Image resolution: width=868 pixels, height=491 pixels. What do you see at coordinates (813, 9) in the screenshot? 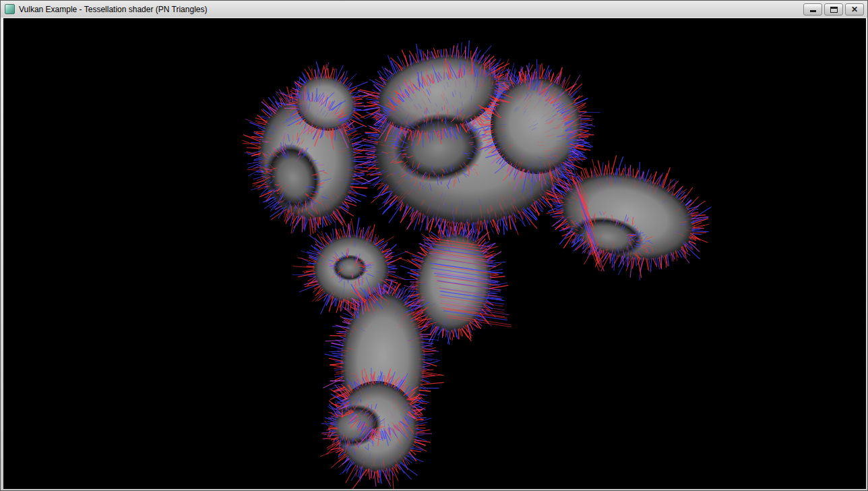
I see `minimize-button` at bounding box center [813, 9].